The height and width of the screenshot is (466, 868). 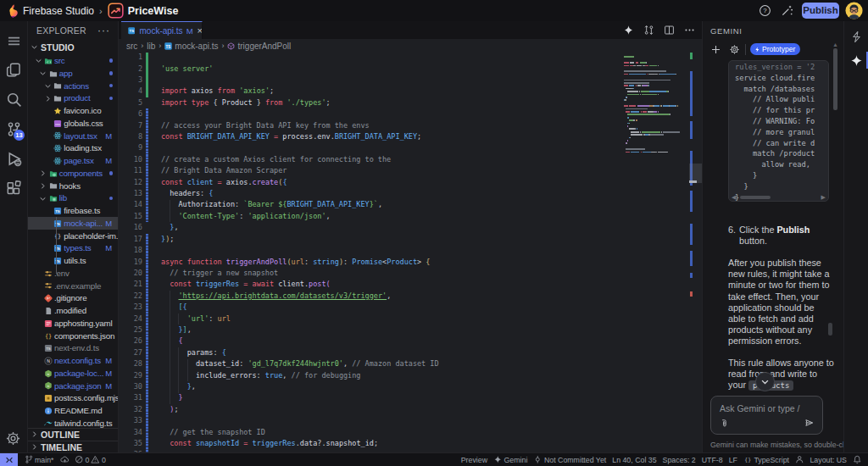 I want to click on chat-scrollbar-thumb, so click(x=831, y=329).